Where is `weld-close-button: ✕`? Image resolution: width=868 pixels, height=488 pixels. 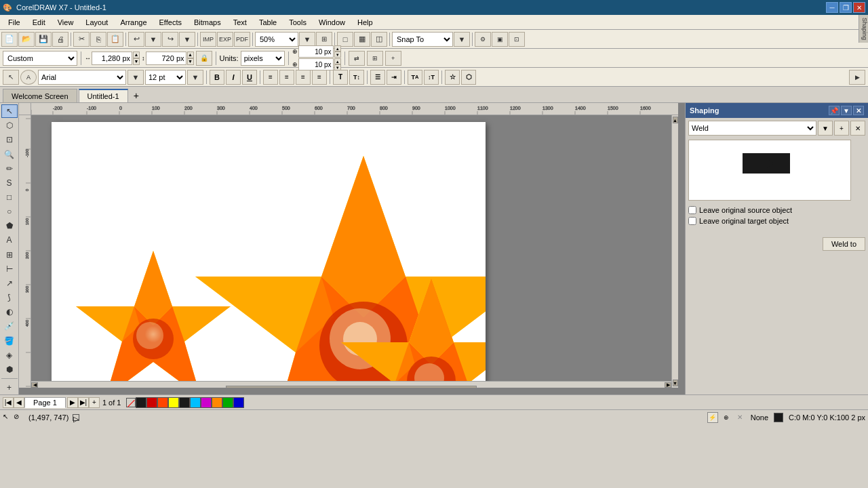
weld-close-button: ✕ is located at coordinates (858, 128).